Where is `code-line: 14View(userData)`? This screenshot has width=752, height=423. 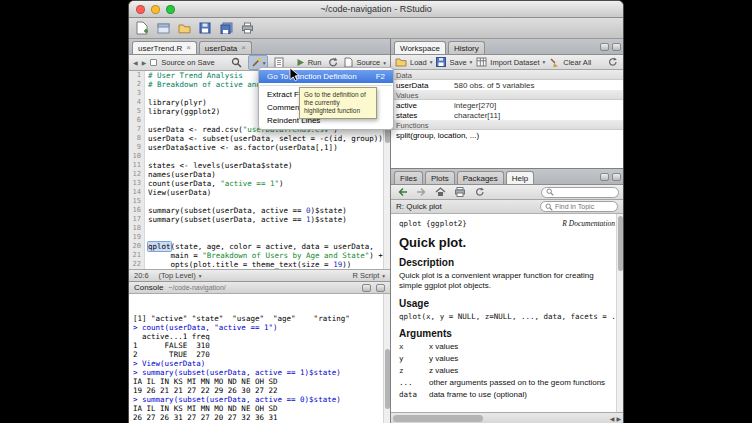 code-line: 14View(userData) is located at coordinates (260, 192).